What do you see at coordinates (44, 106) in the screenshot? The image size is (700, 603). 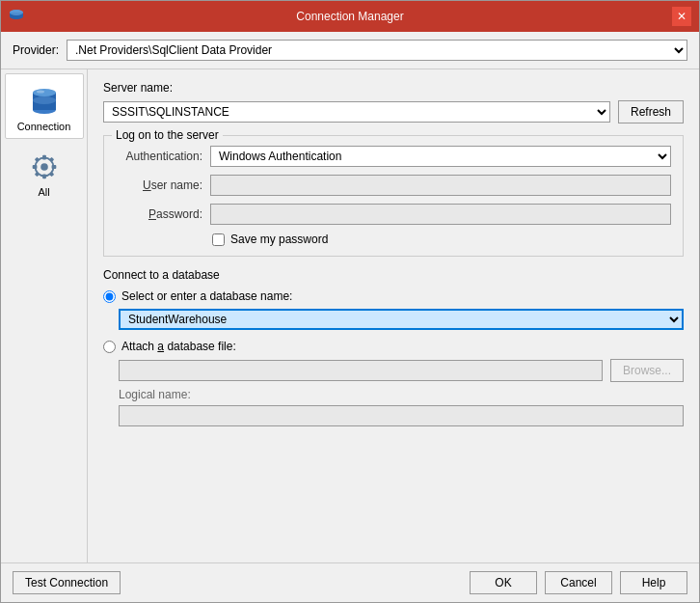 I see `sidebar-item-connection: Connection` at bounding box center [44, 106].